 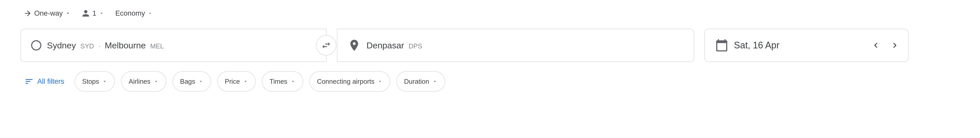 I want to click on swap-button, so click(x=326, y=45).